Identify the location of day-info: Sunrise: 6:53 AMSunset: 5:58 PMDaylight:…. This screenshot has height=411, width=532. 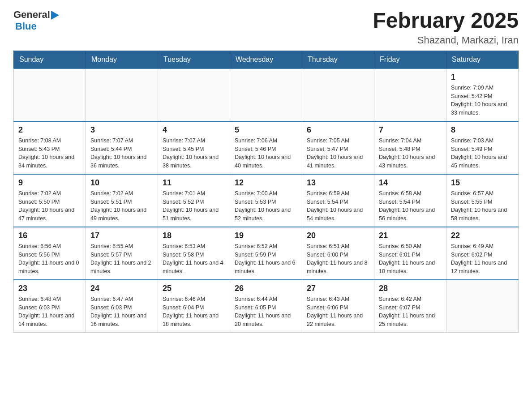
(194, 259).